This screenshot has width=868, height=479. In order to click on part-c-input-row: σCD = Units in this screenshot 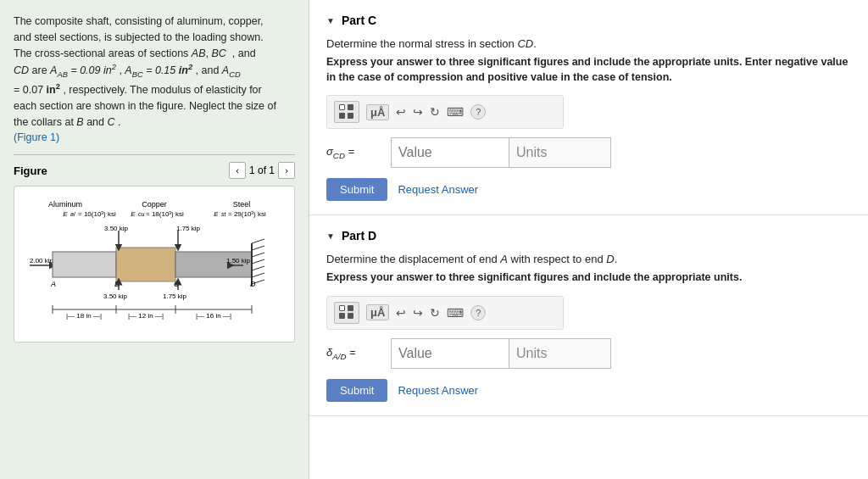, I will do `click(588, 153)`.